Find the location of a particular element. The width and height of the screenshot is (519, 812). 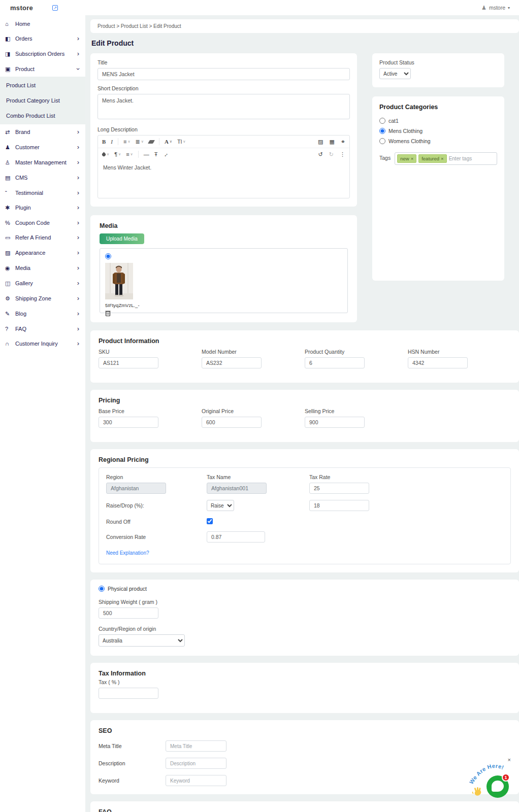

product-icon: ▣ is located at coordinates (10, 69).